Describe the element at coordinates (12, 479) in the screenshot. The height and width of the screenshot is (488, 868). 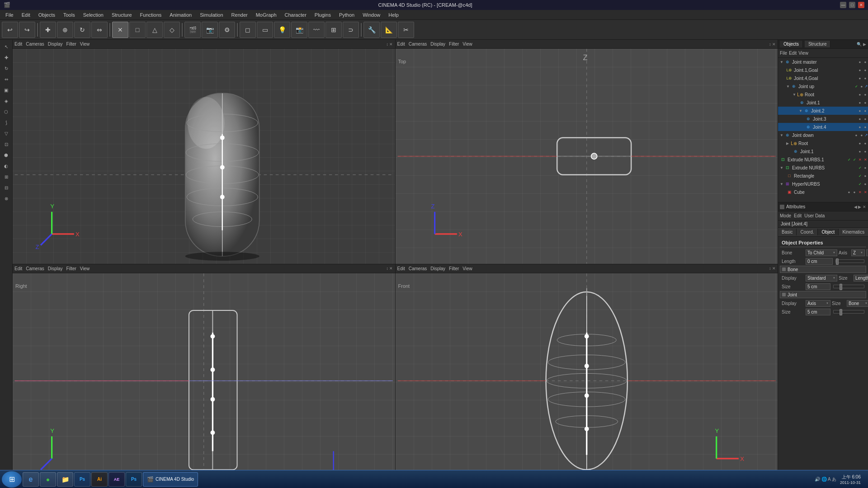
I see `start-button: ⊞` at that location.